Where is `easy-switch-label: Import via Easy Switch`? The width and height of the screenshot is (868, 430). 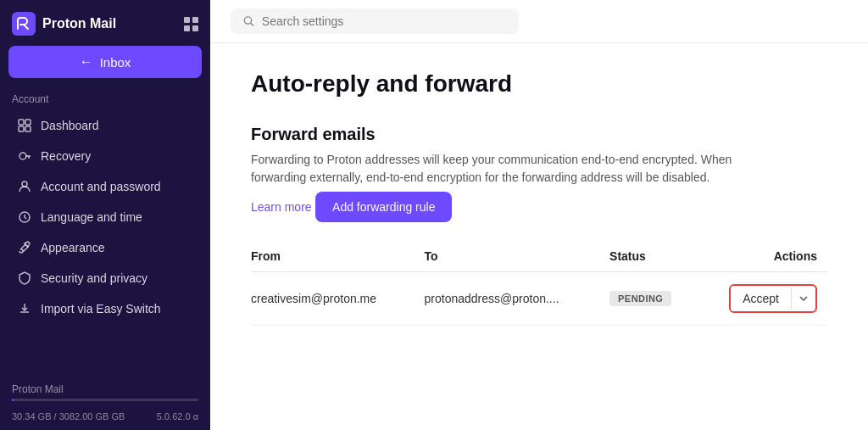
easy-switch-label: Import via Easy Switch is located at coordinates (101, 309).